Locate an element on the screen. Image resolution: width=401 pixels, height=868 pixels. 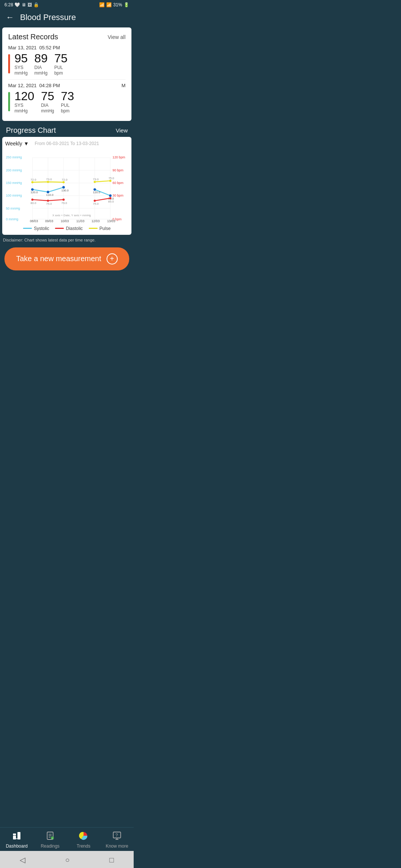
record-2-row: 120 SYSmmHg 75 DIAmmHg 73 PULbpm is located at coordinates (67, 102).